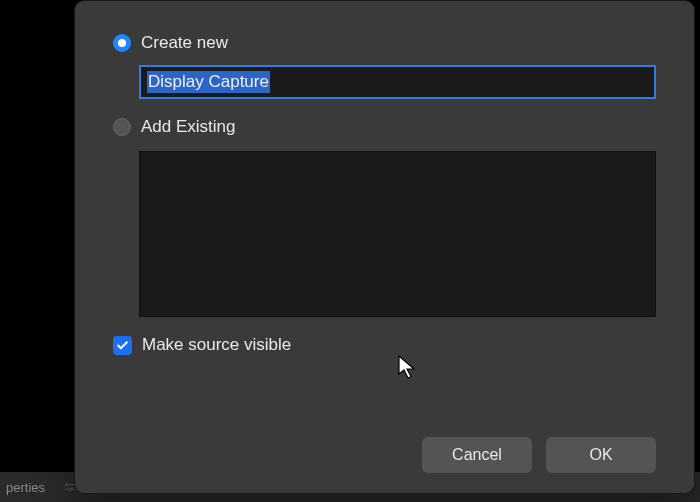 Image resolution: width=700 pixels, height=502 pixels. Describe the element at coordinates (208, 82) in the screenshot. I see `source-name-input-value: Display Capture` at that location.